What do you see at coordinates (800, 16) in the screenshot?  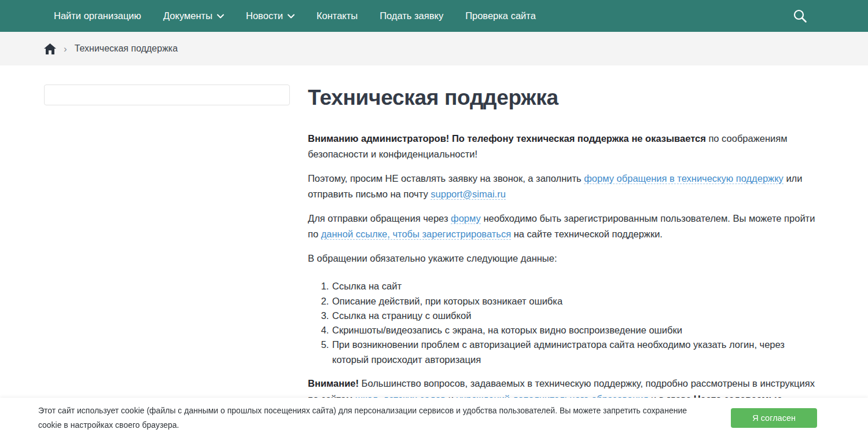 I see `search-icon` at bounding box center [800, 16].